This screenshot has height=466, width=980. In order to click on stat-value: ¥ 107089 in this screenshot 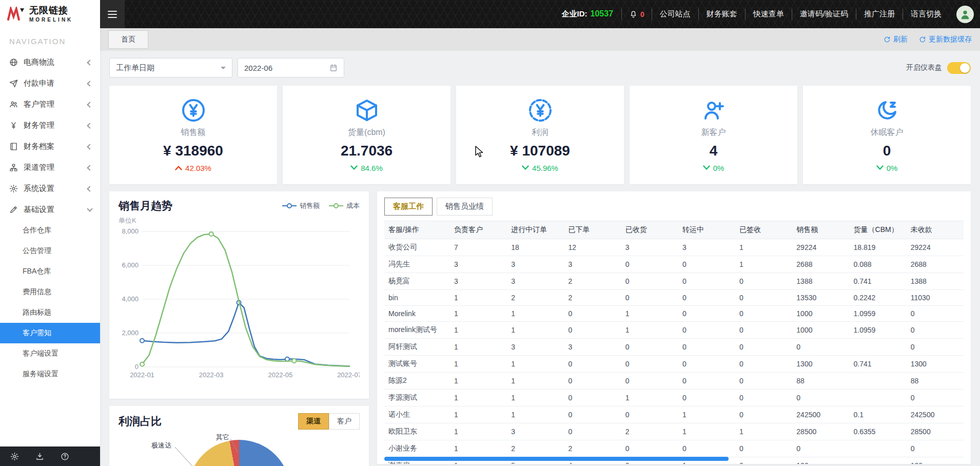, I will do `click(540, 151)`.